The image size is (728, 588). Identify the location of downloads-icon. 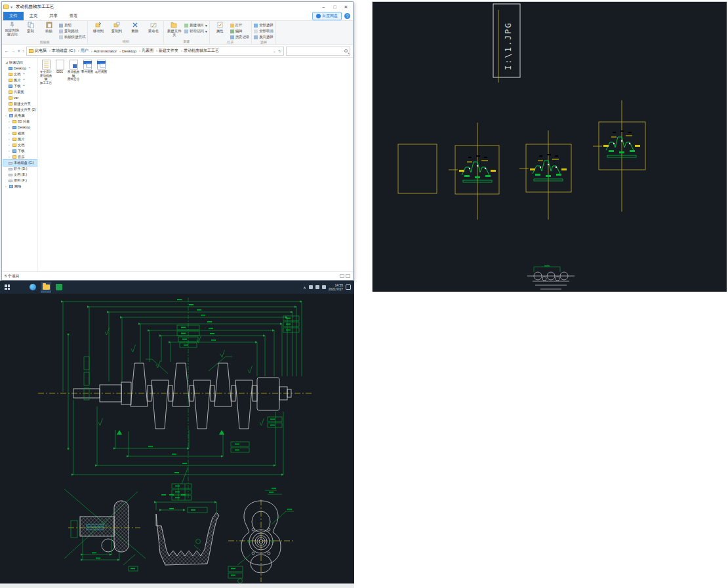
(10, 87).